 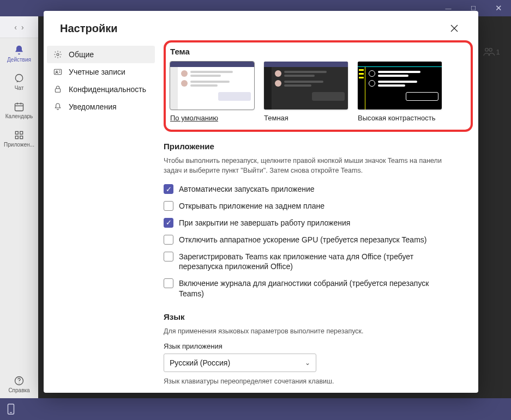 I want to click on bell-outline-icon, so click(x=58, y=107).